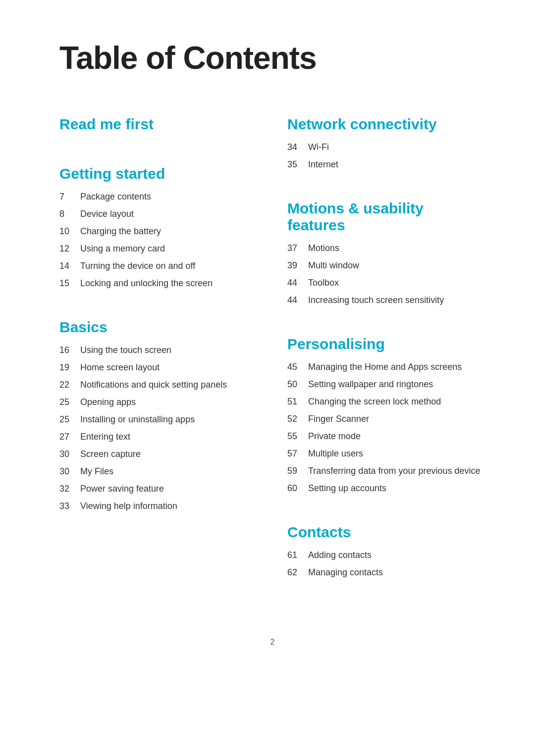  I want to click on list-item: 34Wi-Fi, so click(386, 148).